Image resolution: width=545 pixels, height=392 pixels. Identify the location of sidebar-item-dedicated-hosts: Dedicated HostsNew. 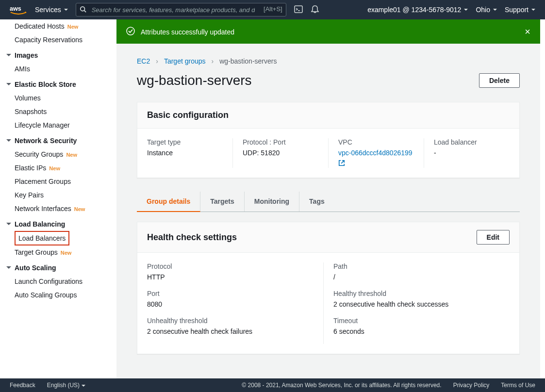
(66, 26).